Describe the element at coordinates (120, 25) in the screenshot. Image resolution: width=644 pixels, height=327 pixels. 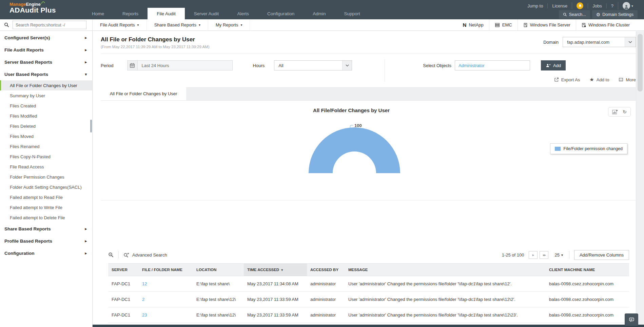
I see `menu-file-audit-reports: File Audit Reports▾` at that location.